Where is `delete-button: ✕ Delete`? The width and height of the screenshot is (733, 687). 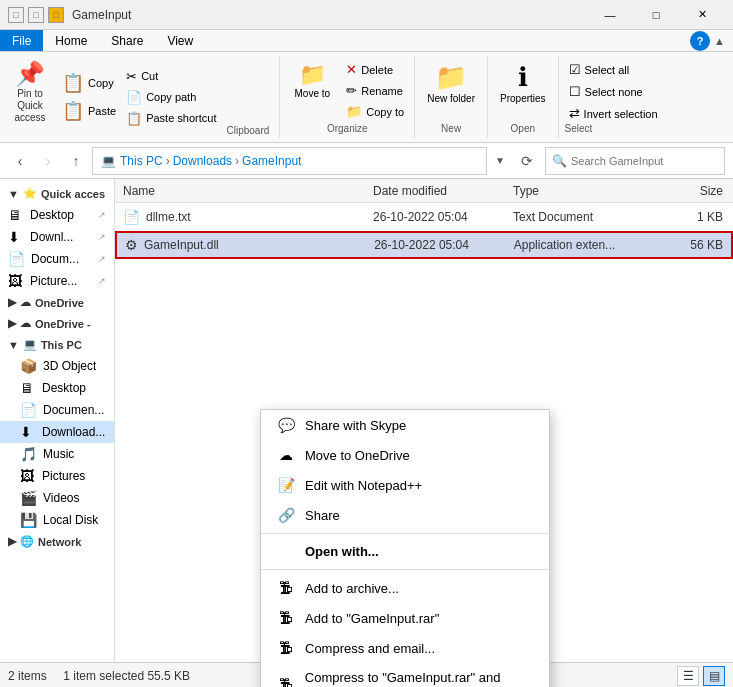 delete-button: ✕ Delete is located at coordinates (375, 70).